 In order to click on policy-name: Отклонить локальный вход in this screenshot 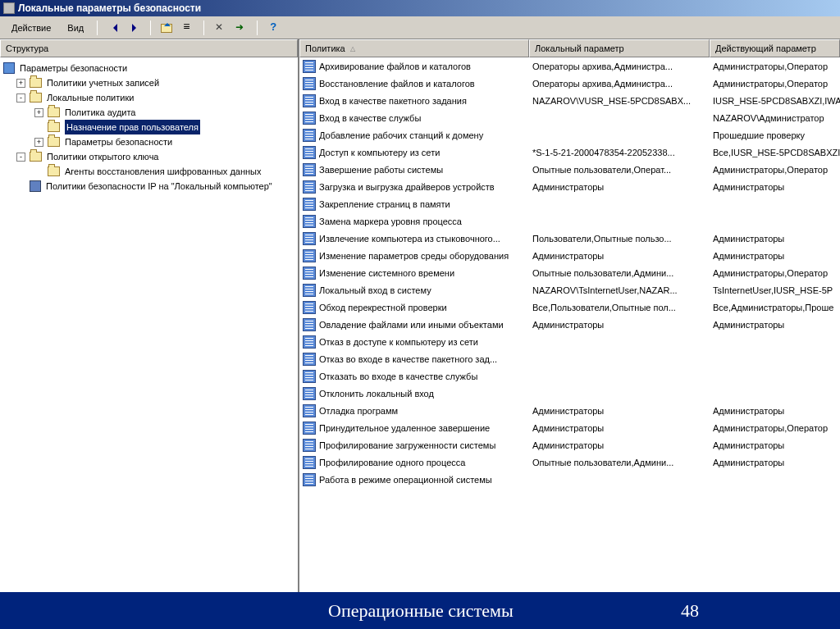, I will do `click(377, 394)`.